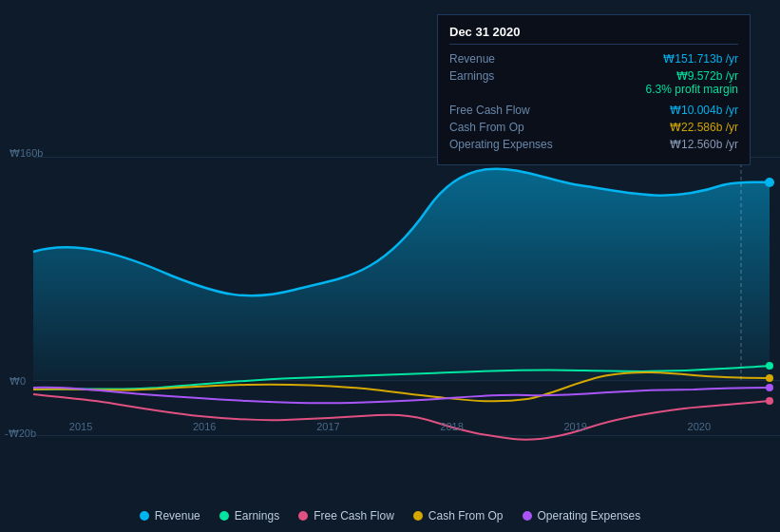  What do you see at coordinates (594, 127) in the screenshot?
I see `tooltip-row-cashfromop: Cash From Op ₩22.586b /yr` at bounding box center [594, 127].